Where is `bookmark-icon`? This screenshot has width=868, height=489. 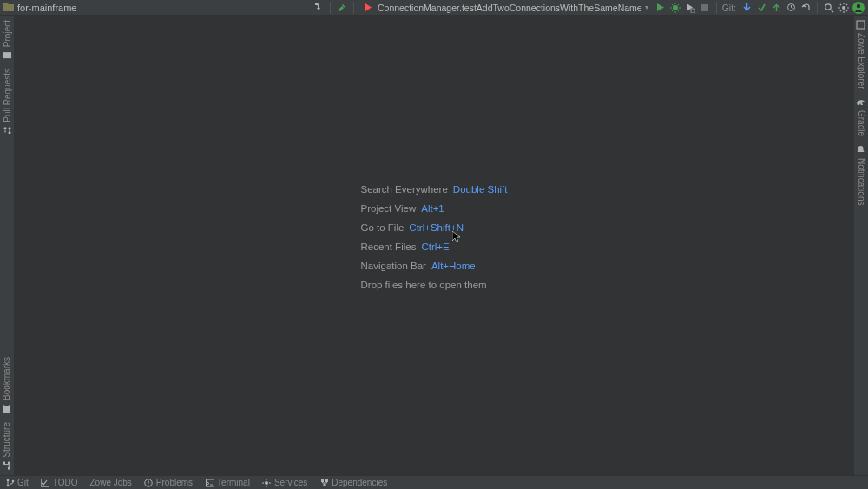
bookmark-icon is located at coordinates (7, 408).